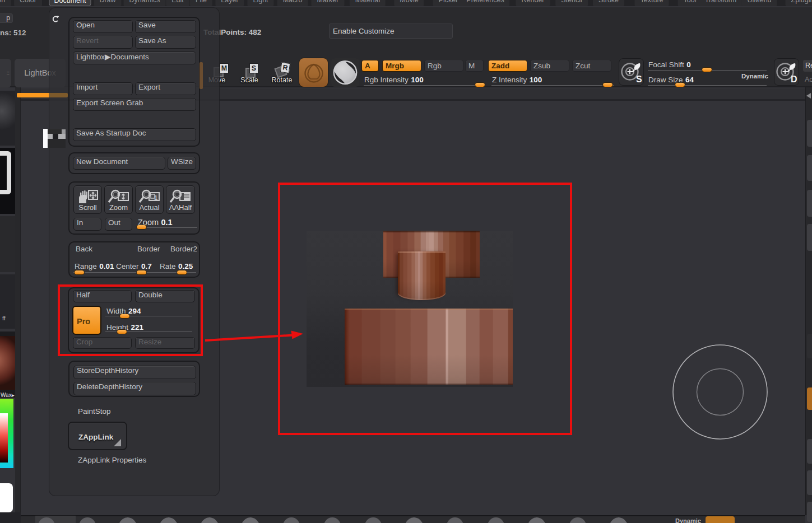 This screenshot has height=523, width=812. Describe the element at coordinates (141, 227) in the screenshot. I see `doc-zoom-handle` at that location.